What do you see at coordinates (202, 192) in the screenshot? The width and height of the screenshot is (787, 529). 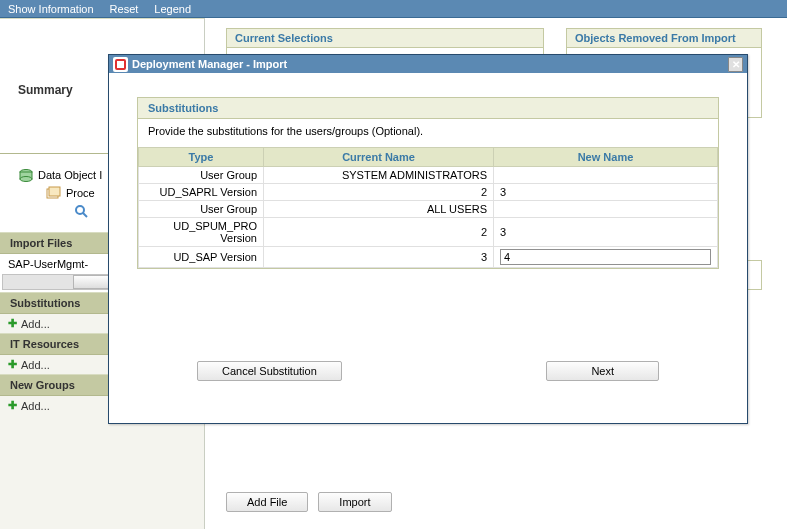 I see `cell-type: UD_SAPRL Version` at bounding box center [202, 192].